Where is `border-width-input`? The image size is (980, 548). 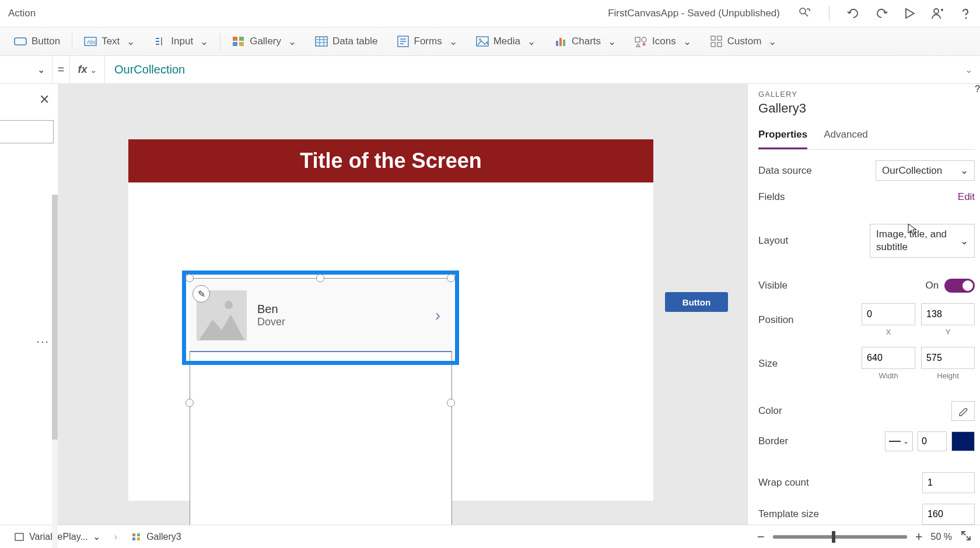 border-width-input is located at coordinates (932, 441).